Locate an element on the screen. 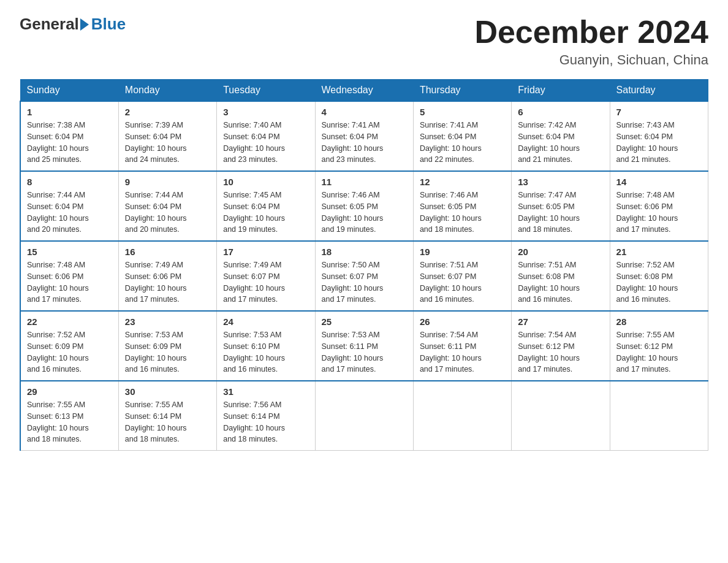  day-number: 3 is located at coordinates (266, 112).